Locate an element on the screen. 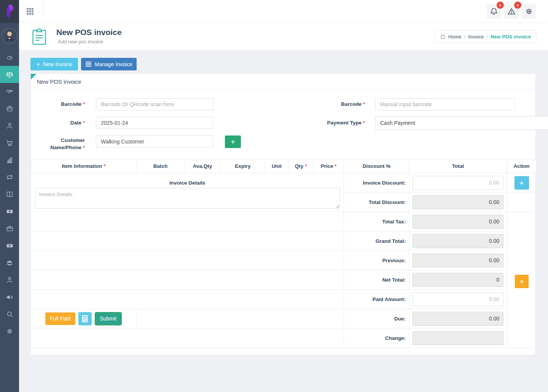 This screenshot has width=548, height=392. alerts-button: 0 is located at coordinates (511, 11).